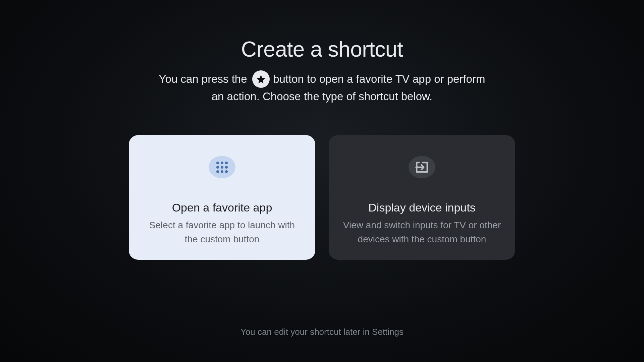  I want to click on open-favorite-app-card: Open a favorite app Select a favorite ap…, so click(222, 197).